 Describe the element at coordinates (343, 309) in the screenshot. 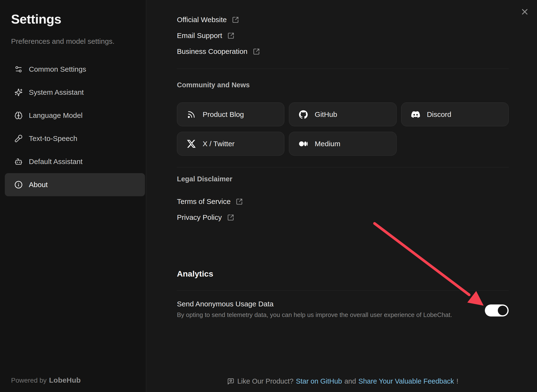

I see `usage-data-setting-row: Send Anonymous Usage Data By opting to s…` at that location.